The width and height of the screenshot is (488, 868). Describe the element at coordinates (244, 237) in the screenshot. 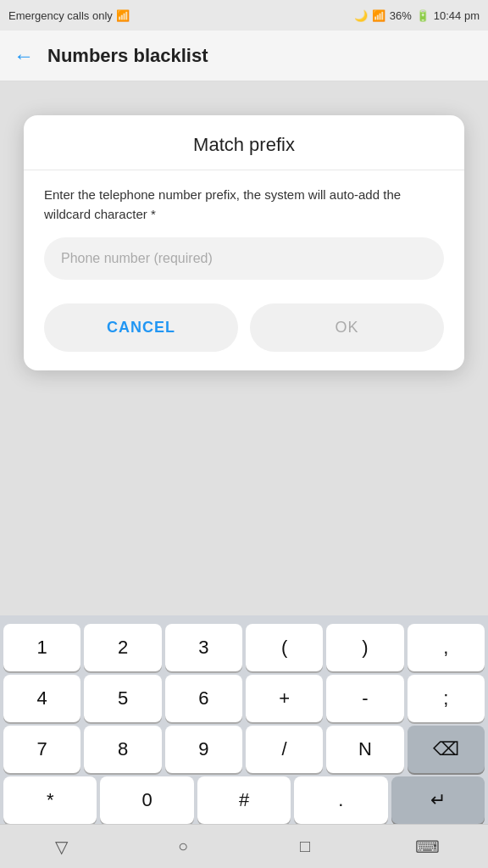

I see `dialog-body: Enter the telephone number prefix, the s…` at that location.